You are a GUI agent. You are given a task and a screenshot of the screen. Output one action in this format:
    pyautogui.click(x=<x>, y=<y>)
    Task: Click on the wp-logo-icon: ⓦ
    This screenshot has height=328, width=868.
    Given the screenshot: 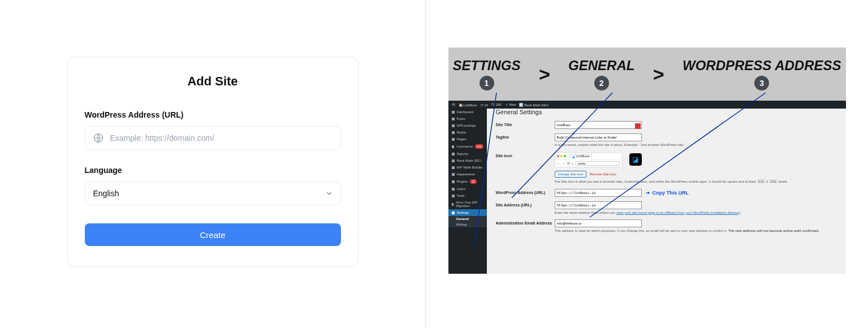 What is the action you would take?
    pyautogui.click(x=454, y=105)
    